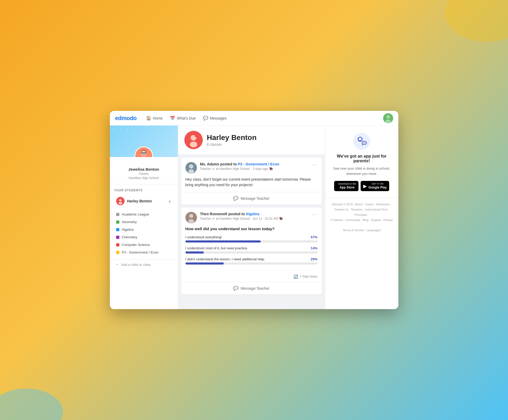  I want to click on footer-link-about: About, so click(359, 204).